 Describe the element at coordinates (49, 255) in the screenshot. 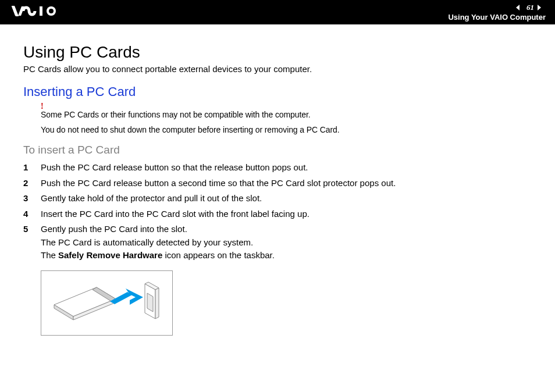

I see `step-line: The` at that location.